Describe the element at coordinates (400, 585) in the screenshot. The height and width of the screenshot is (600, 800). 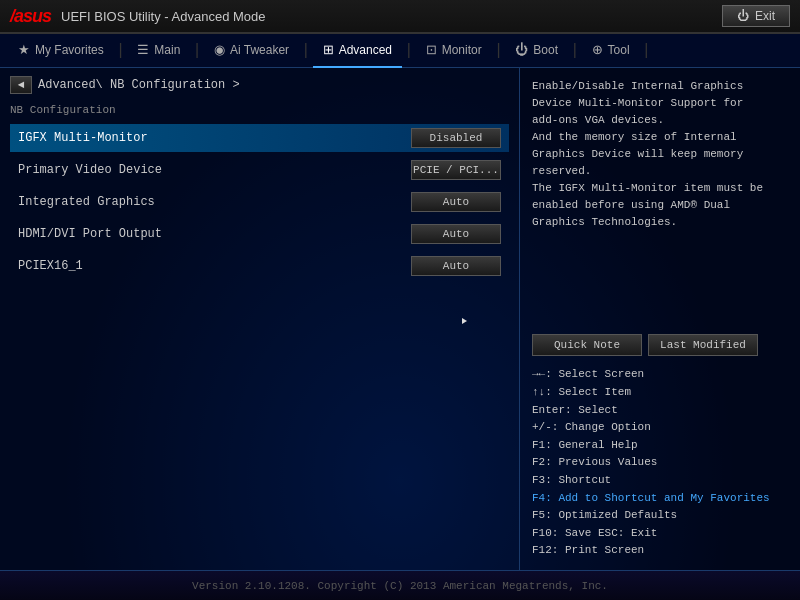
I see `footer: Version 2.10.1208. Copyright (C) 2013 Am…` at that location.